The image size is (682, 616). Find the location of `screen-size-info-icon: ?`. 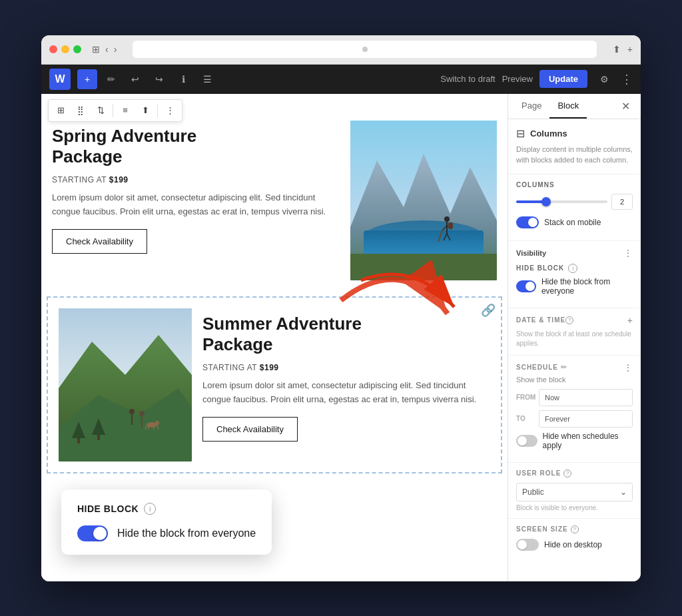

screen-size-info-icon: ? is located at coordinates (575, 529).